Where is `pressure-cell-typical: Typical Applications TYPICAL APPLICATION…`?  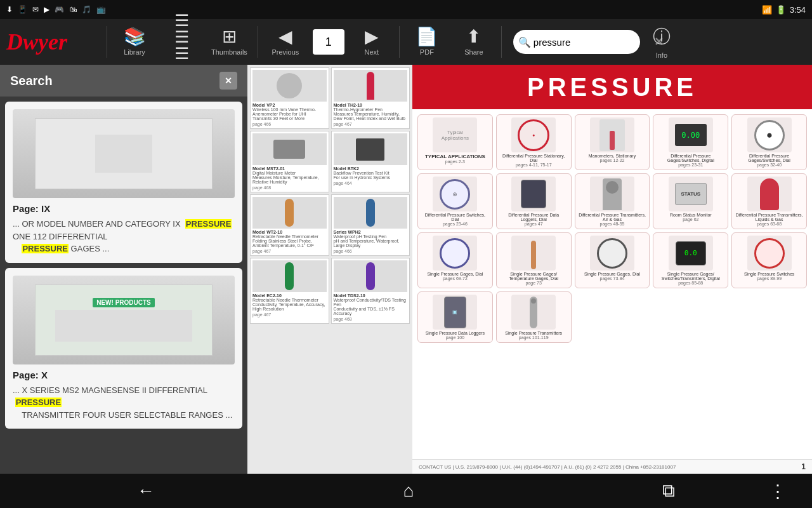 pressure-cell-typical: Typical Applications TYPICAL APPLICATION… is located at coordinates (455, 142).